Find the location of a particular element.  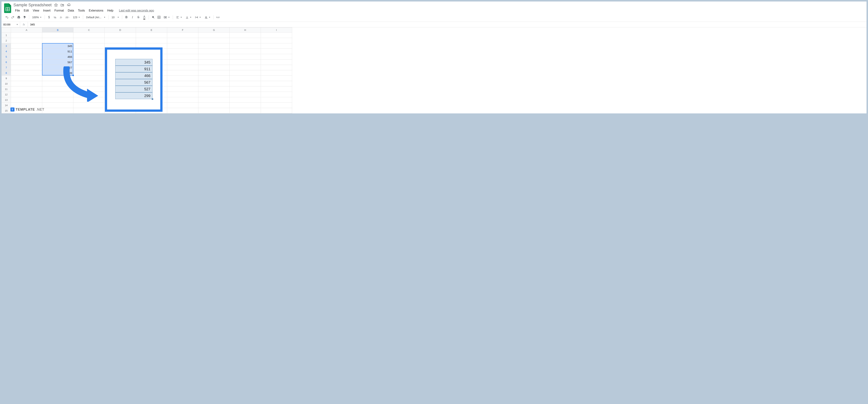

insert-link-button is located at coordinates (218, 18).